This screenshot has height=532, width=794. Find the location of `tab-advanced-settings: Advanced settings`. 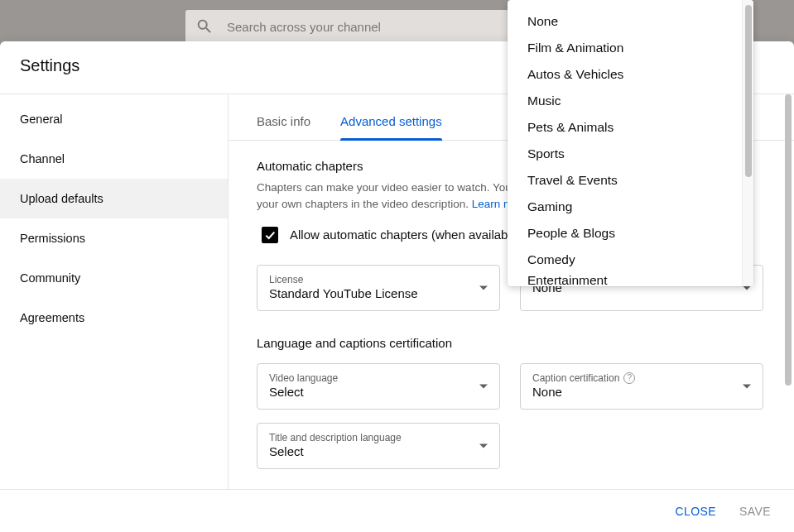

tab-advanced-settings: Advanced settings is located at coordinates (391, 127).